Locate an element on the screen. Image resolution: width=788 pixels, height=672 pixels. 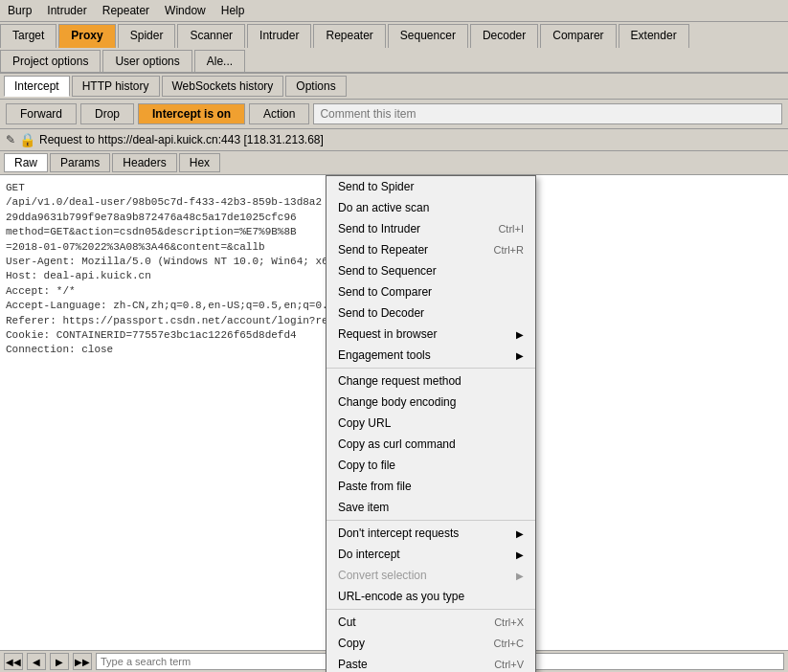
menu-item-label-request-in-browser: Request in browser is located at coordinates (387, 334).